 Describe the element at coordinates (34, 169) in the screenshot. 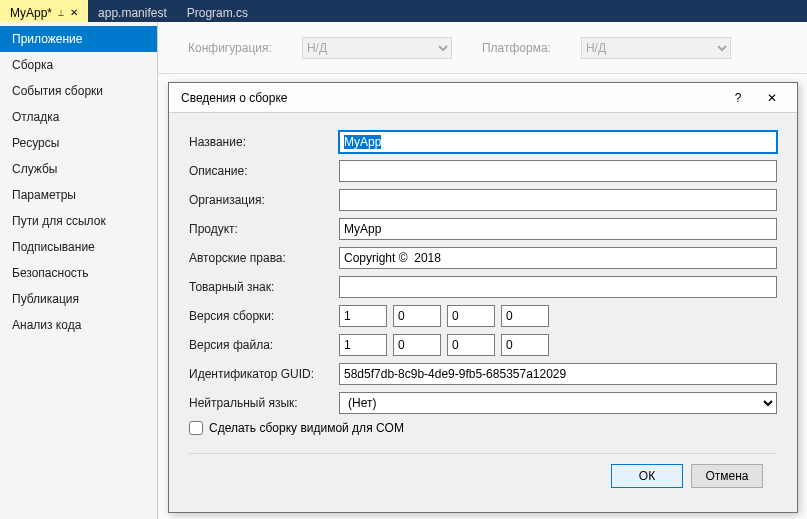

I see `sidebar-item-label: Службы` at that location.